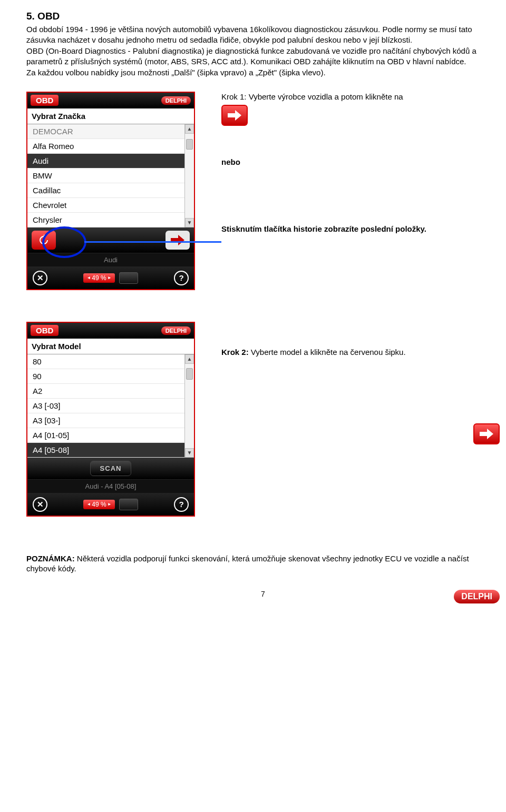 The width and height of the screenshot is (506, 812). Describe the element at coordinates (111, 487) in the screenshot. I see `status-text: Audi - A4 [05-08]` at that location.